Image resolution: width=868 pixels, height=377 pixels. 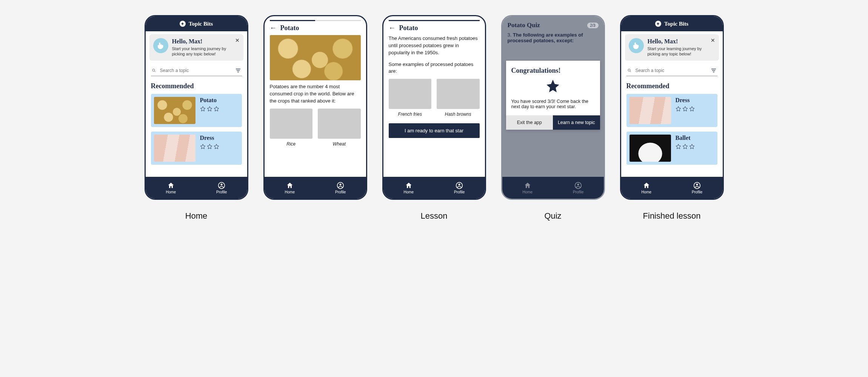 I want to click on food-item-fries: French fries, so click(x=410, y=98).